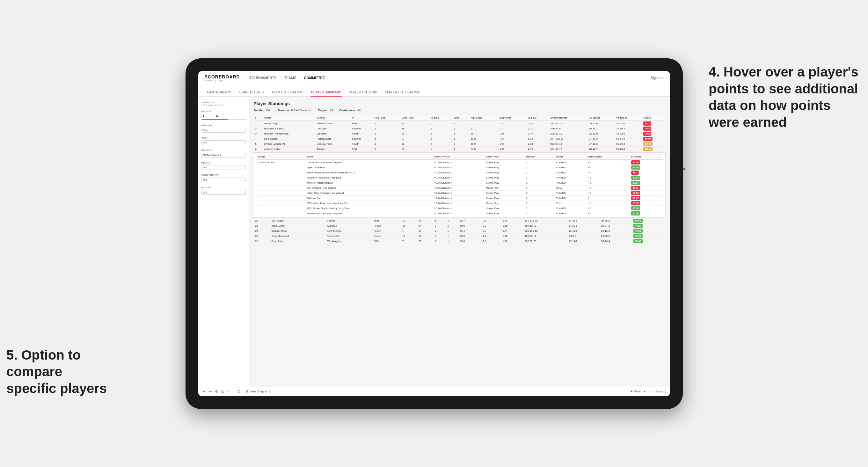 Image resolution: width=868 pixels, height=467 pixels. I want to click on hover-table: Player Event Event Division Event Type R…, so click(460, 185).